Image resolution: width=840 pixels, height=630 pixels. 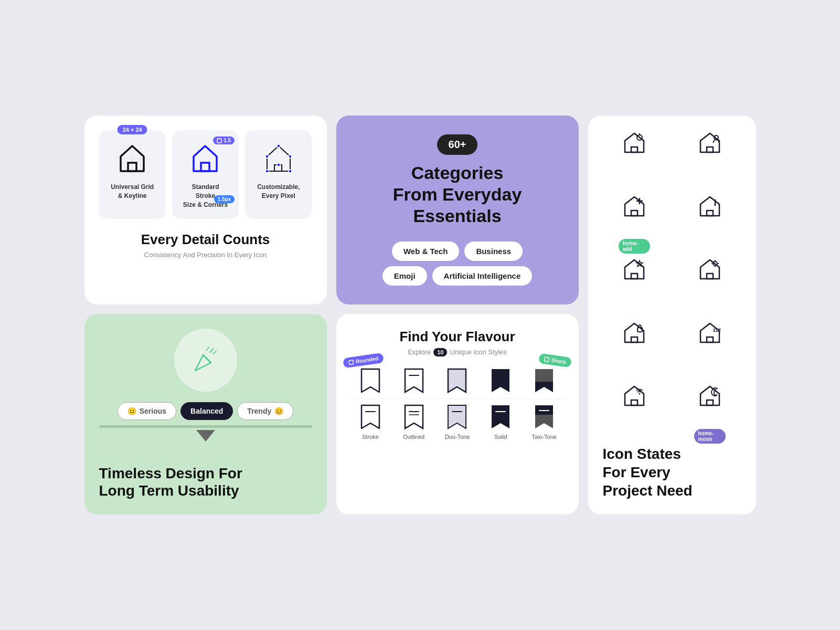 What do you see at coordinates (544, 437) in the screenshot?
I see `style-label-twotone: Two-Tone` at bounding box center [544, 437].